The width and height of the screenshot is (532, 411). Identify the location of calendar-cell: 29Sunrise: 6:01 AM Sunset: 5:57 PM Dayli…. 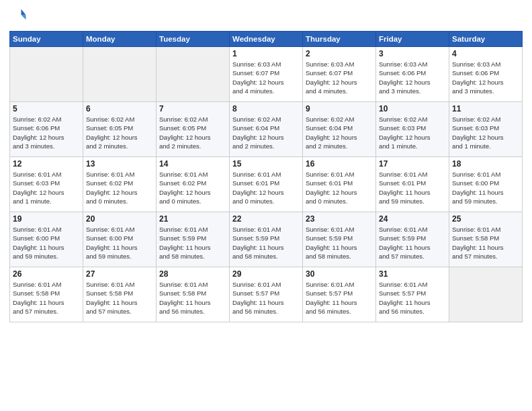
(266, 295).